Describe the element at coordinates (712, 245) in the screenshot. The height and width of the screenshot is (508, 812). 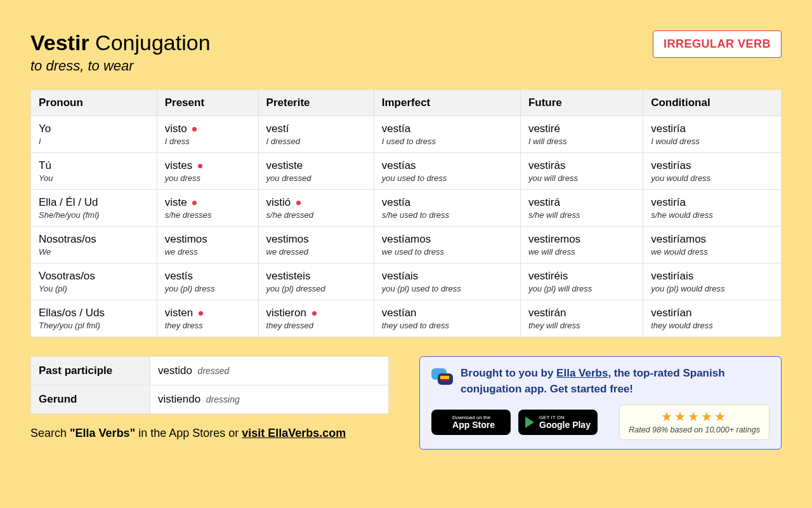
I see `conjugation-cell: vestiríamos we would dress` at that location.